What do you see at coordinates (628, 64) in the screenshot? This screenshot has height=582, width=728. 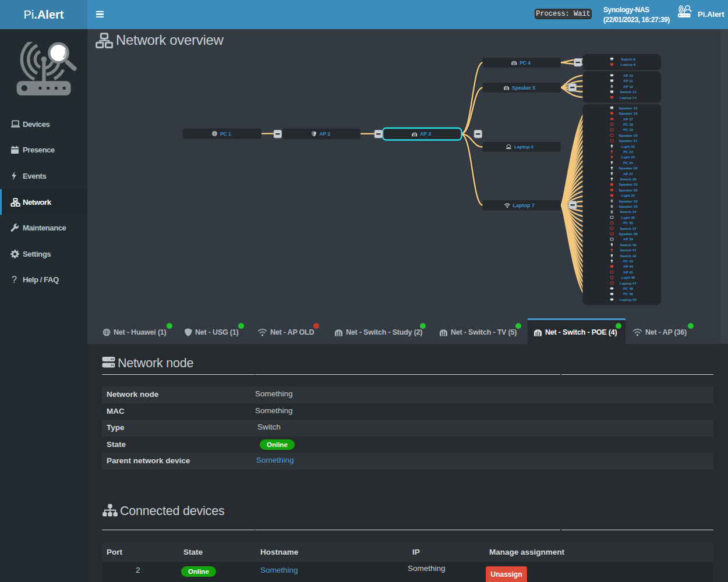 I see `svg-text: Laptop 9` at bounding box center [628, 64].